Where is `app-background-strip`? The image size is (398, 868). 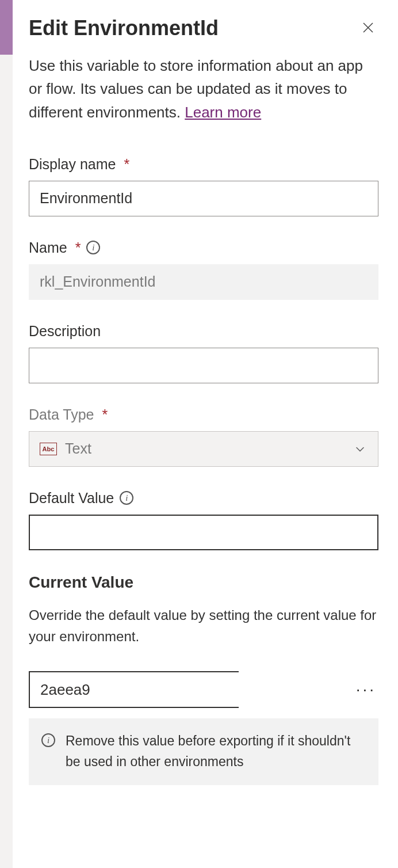
app-background-strip is located at coordinates (6, 462).